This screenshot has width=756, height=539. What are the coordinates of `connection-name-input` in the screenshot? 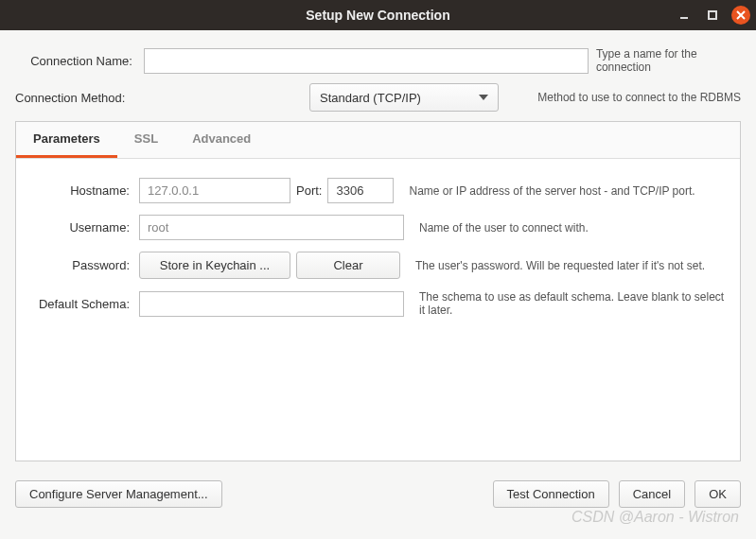 It's located at (366, 61).